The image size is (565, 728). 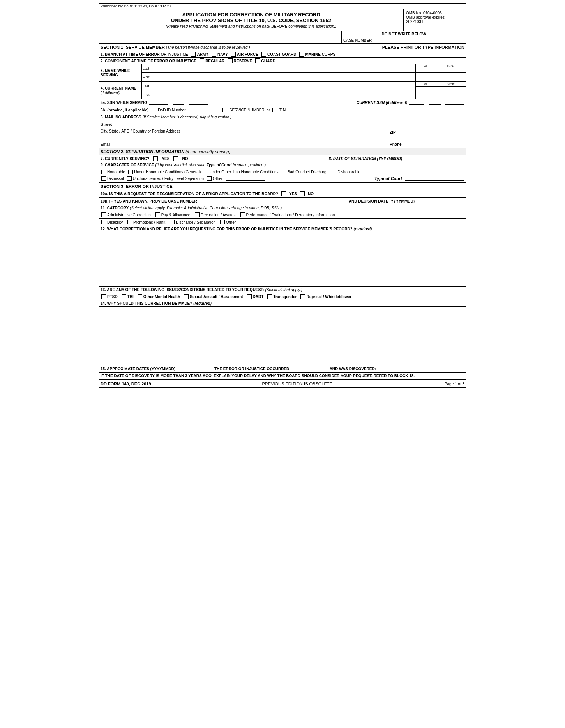 I want to click on cat-other: Other, so click(x=228, y=222).